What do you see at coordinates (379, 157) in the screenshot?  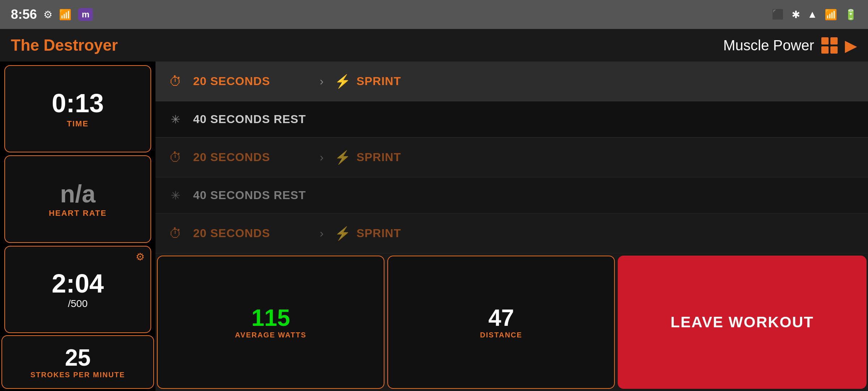 I see `sprint-2-label: SPRINT` at bounding box center [379, 157].